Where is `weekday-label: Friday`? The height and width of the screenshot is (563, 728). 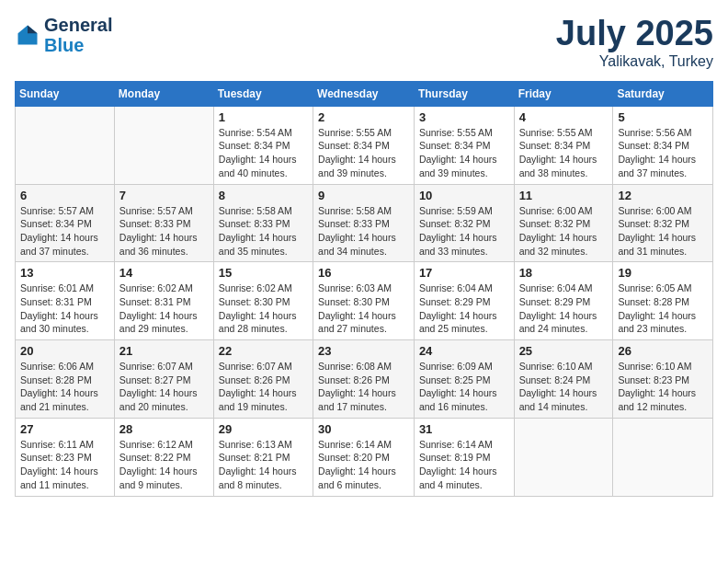
weekday-label: Friday is located at coordinates (563, 94).